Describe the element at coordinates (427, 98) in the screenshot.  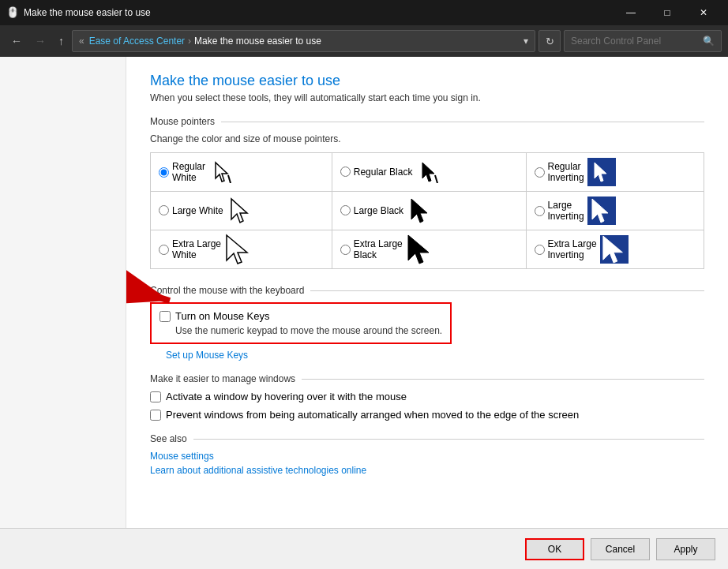
I see `page-subtitle: When you select these tools, they will a…` at that location.